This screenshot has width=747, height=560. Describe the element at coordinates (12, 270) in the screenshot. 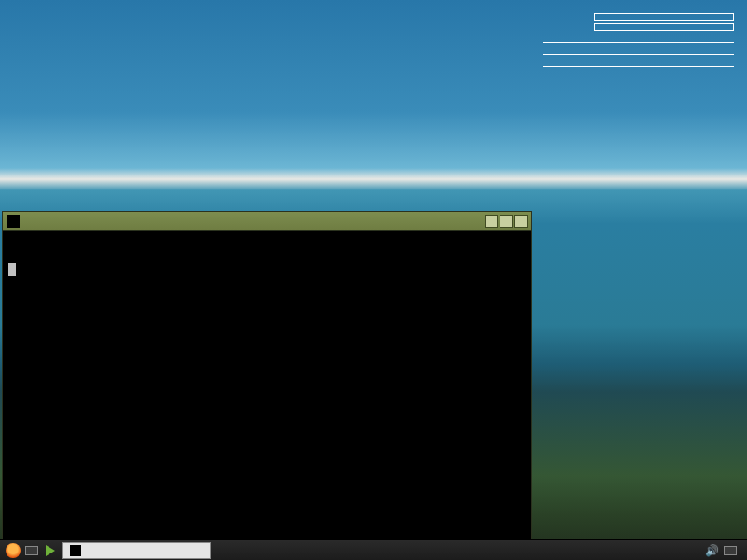

I see `cursor` at that location.